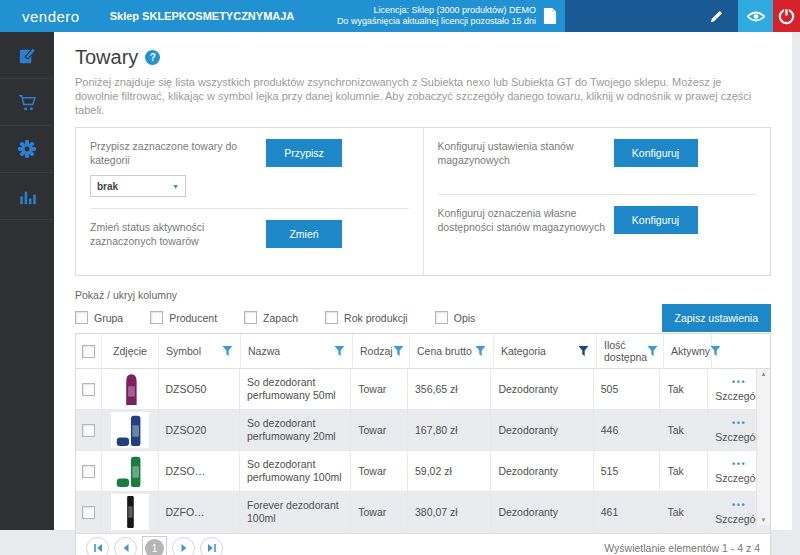 The width and height of the screenshot is (800, 555). I want to click on cell-type: Towar, so click(380, 512).